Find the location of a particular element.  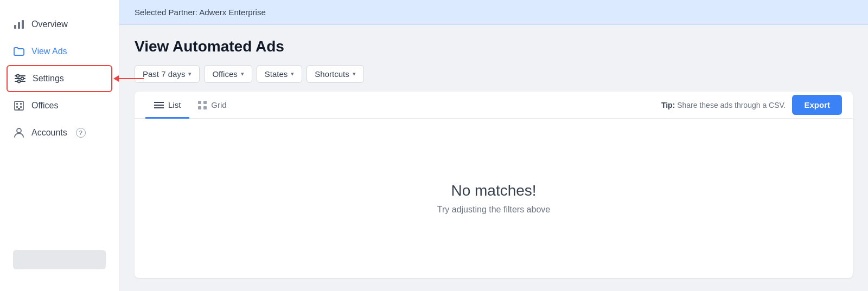

grid-icon is located at coordinates (202, 105).